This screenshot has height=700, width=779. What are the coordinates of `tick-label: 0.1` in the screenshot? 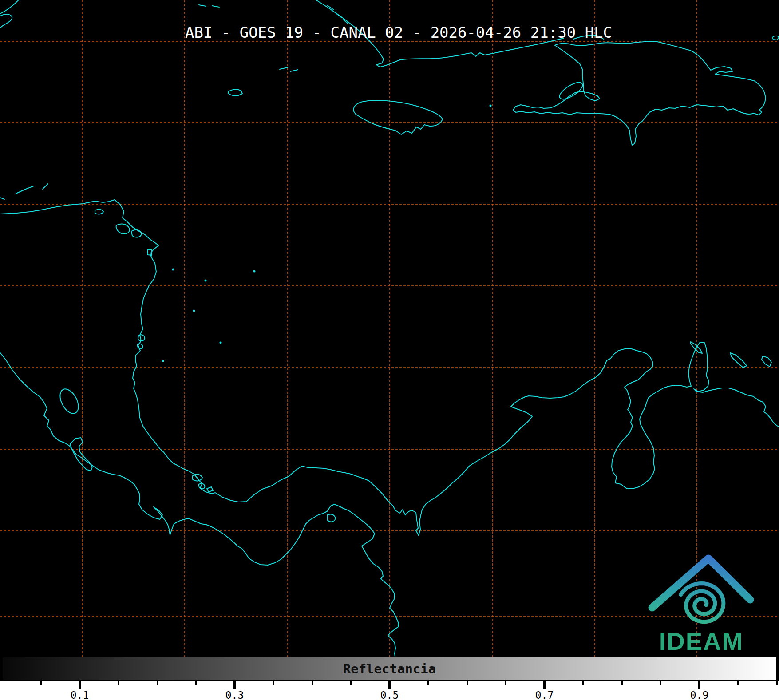 It's located at (80, 695).